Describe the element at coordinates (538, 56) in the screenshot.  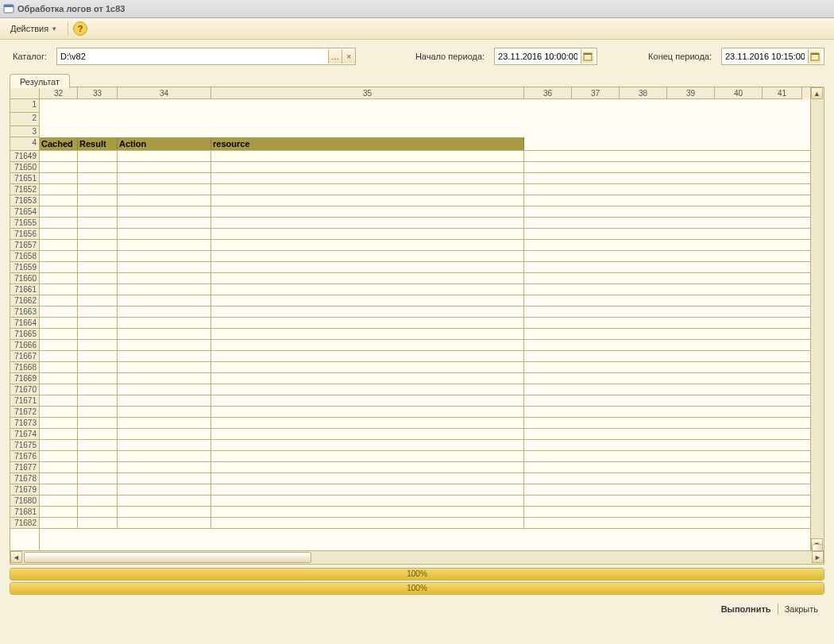
I see `period-start-input` at that location.